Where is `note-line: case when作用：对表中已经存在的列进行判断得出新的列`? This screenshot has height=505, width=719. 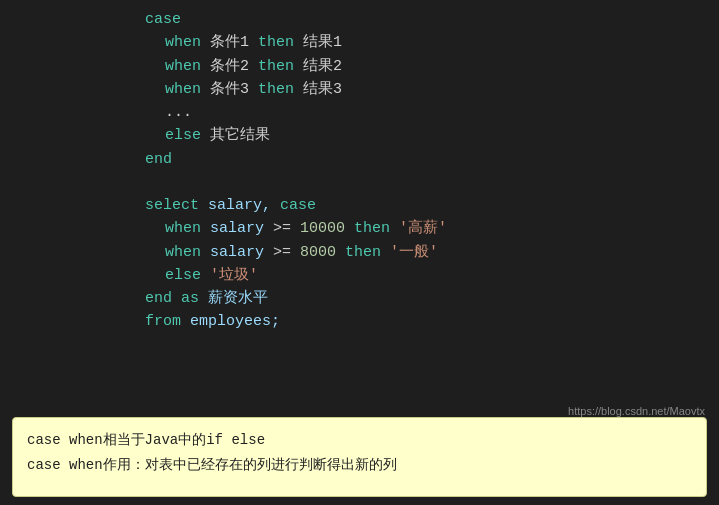 note-line: case when作用：对表中已经存在的列进行判断得出新的列 is located at coordinates (360, 466).